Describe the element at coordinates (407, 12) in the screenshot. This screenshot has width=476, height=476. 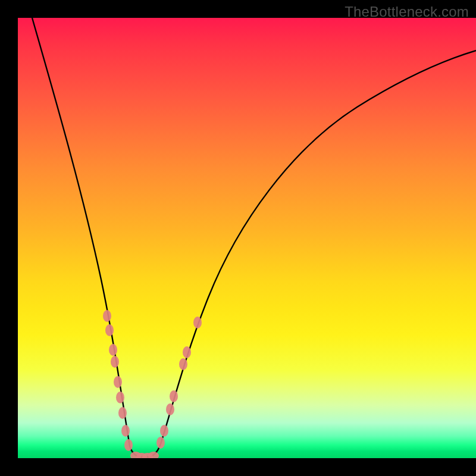
I see `watermark-text: TheBottleneck.com` at that location.